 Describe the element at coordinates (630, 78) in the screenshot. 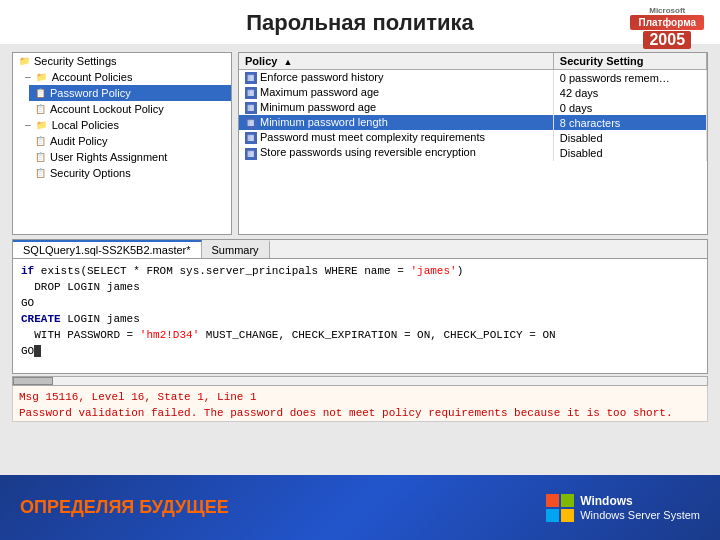

I see `policy-setting: 0 passwords remem…` at that location.